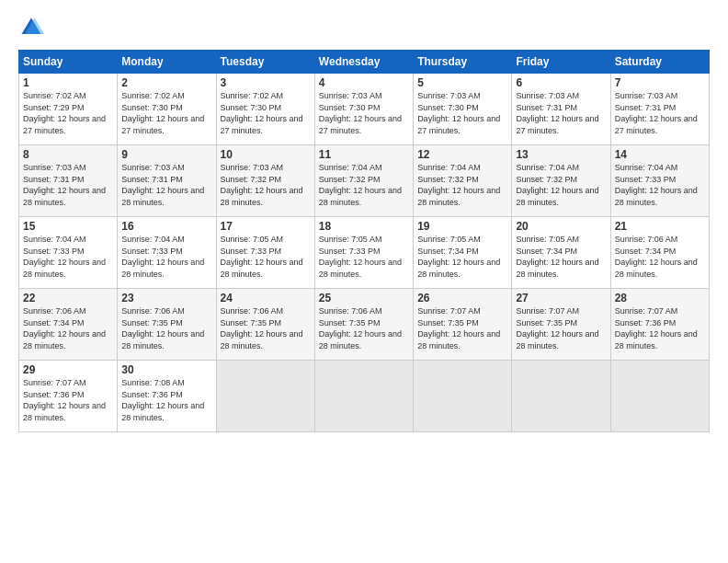 The height and width of the screenshot is (563, 728). What do you see at coordinates (462, 226) in the screenshot?
I see `day-number: 19` at bounding box center [462, 226].